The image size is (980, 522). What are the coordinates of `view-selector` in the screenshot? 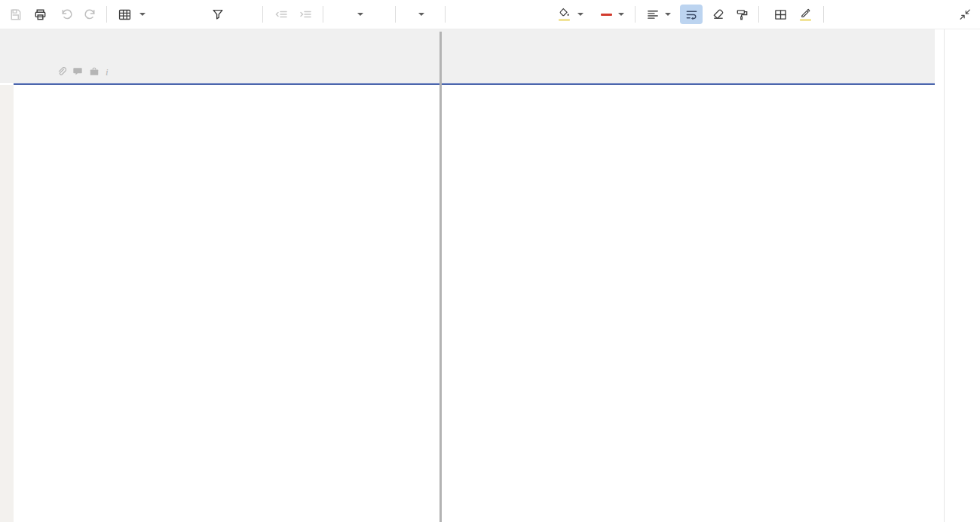 It's located at (159, 14).